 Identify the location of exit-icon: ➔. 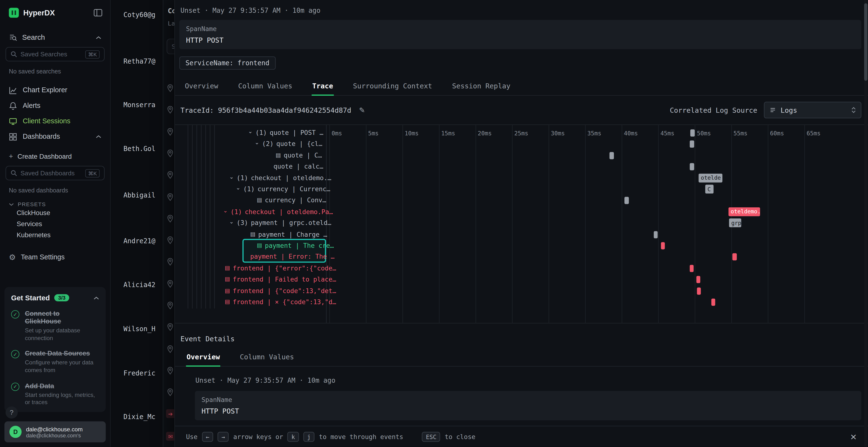
(170, 414).